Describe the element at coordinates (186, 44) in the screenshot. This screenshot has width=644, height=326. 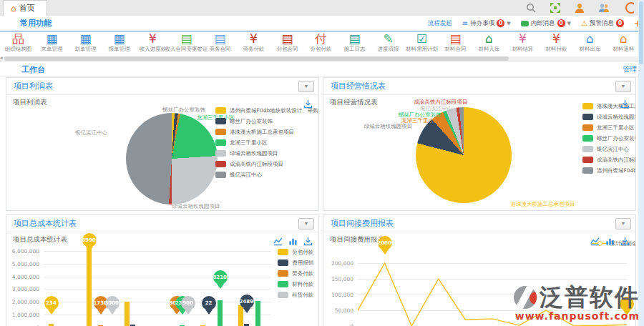
I see `toolbar-item-6: ▤收入合同变更签证` at that location.